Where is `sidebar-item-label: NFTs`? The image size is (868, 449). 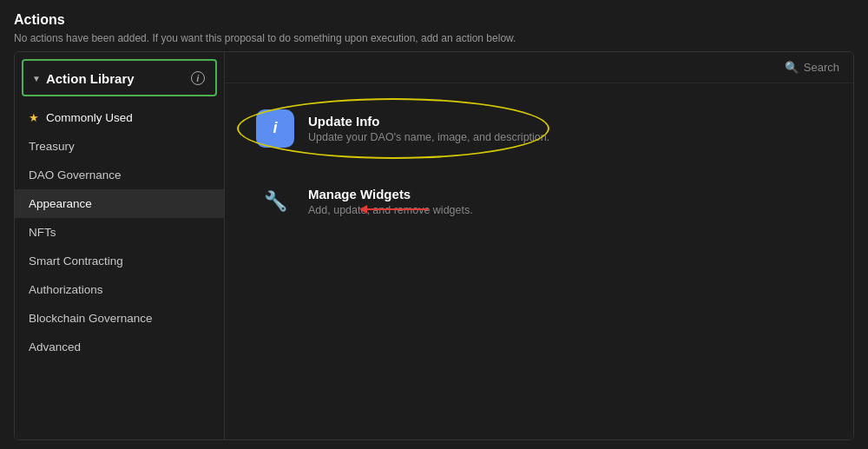
sidebar-item-label: NFTs is located at coordinates (43, 233).